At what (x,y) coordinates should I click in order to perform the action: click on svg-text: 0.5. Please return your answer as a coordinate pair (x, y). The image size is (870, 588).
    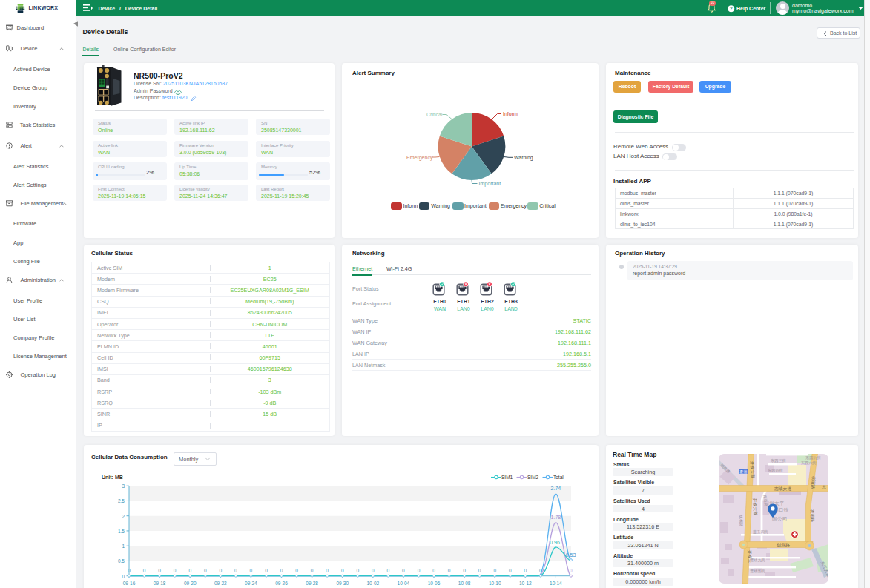
    Looking at the image, I should click on (122, 561).